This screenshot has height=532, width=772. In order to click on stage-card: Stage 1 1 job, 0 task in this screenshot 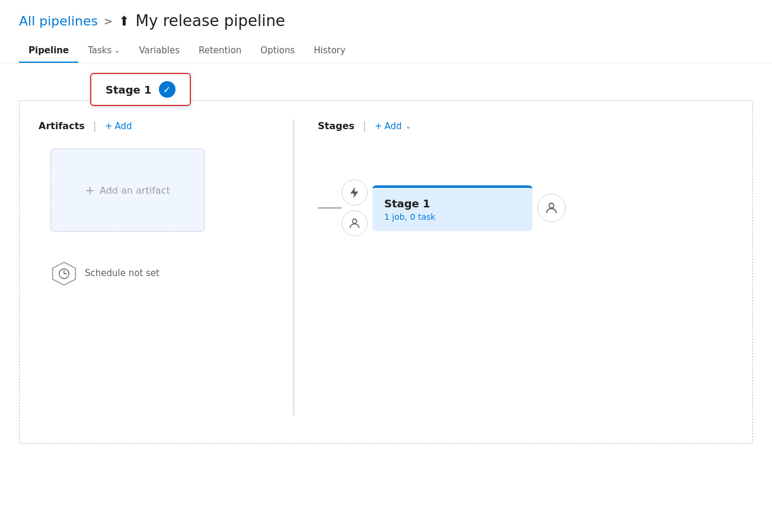, I will do `click(452, 209)`.